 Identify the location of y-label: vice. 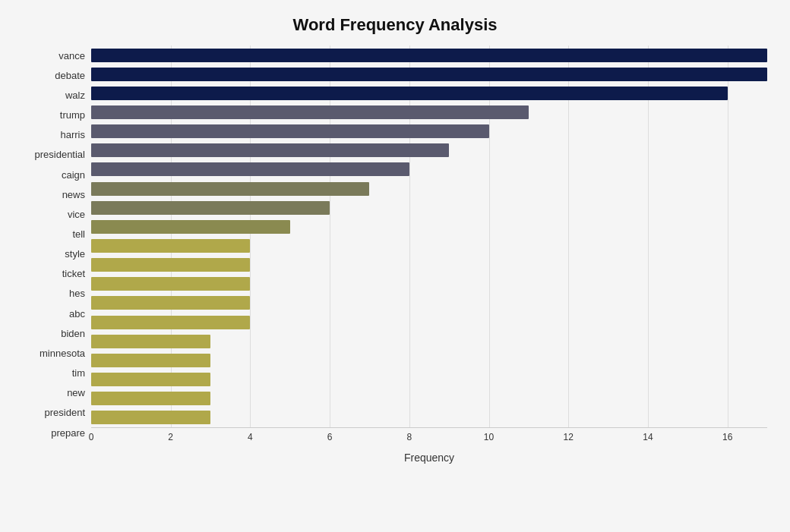
(76, 214).